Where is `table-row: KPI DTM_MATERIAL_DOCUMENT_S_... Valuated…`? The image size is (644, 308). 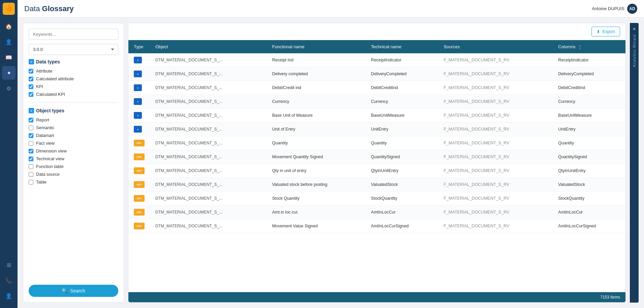 table-row: KPI DTM_MATERIAL_DOCUMENT_S_... Valuated… is located at coordinates (377, 185).